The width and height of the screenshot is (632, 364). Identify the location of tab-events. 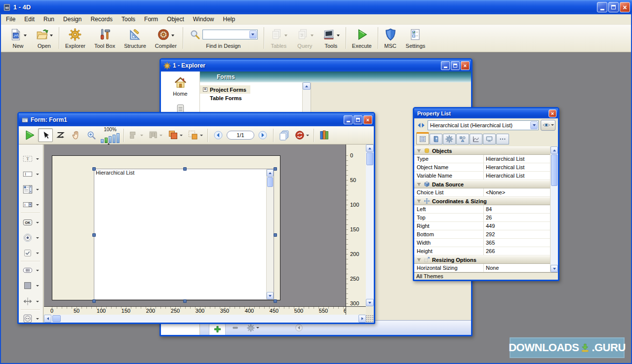
(476, 139).